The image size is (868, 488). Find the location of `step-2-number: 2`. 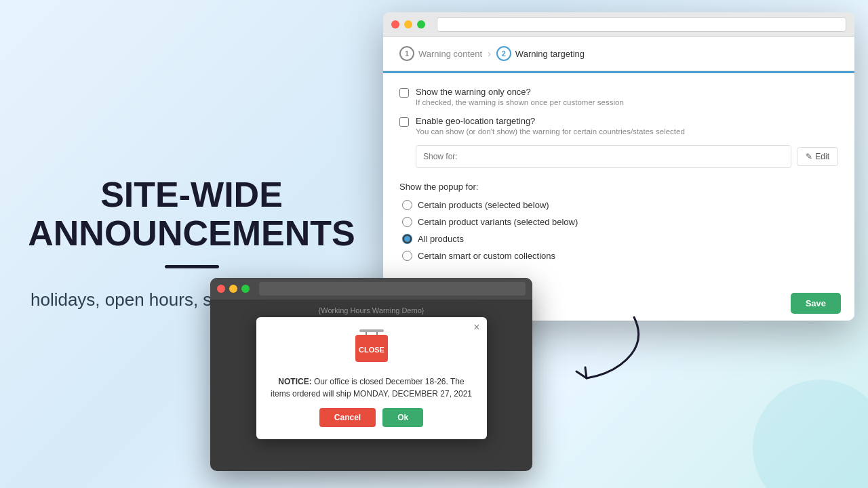

step-2-number: 2 is located at coordinates (504, 54).